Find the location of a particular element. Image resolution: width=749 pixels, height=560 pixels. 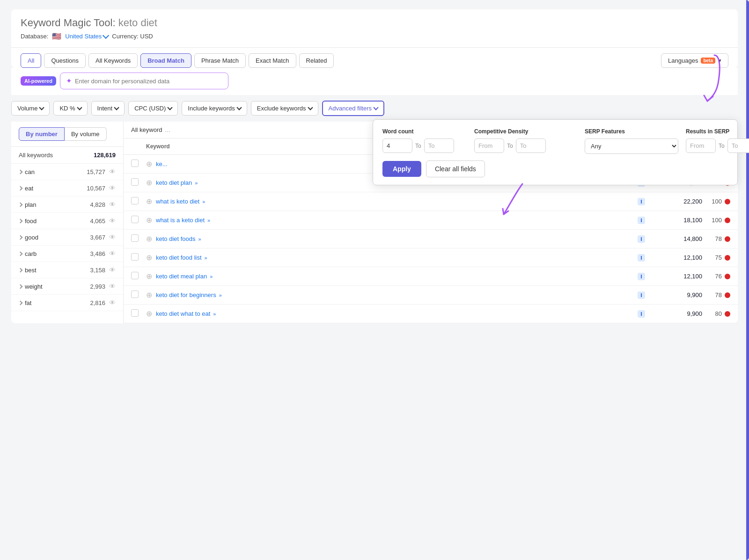

tab-phrase-match: Phrase Match is located at coordinates (220, 61).